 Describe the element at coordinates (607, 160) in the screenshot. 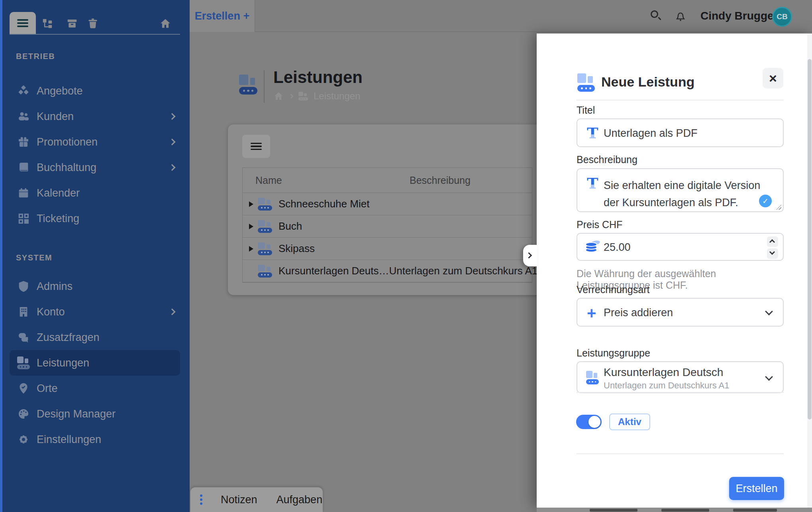

I see `beschreibung-label: Beschreibung` at that location.